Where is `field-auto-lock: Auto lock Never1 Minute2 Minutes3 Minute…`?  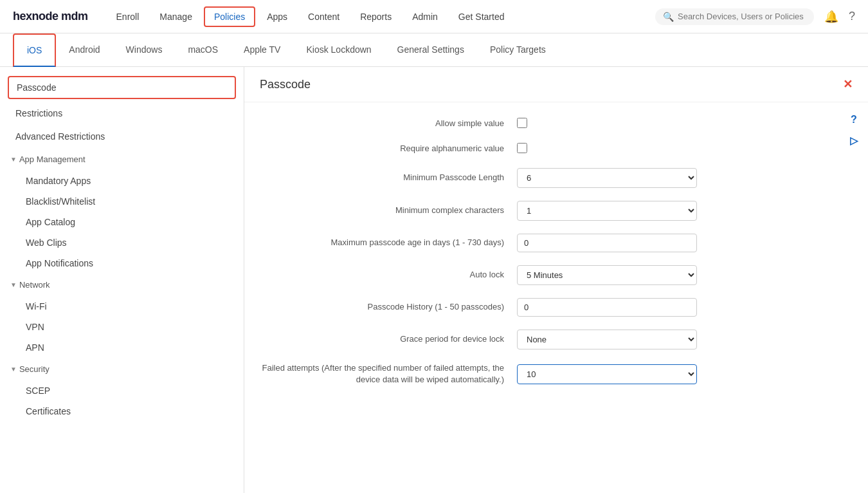 field-auto-lock: Auto lock Never1 Minute2 Minutes3 Minute… is located at coordinates (545, 275).